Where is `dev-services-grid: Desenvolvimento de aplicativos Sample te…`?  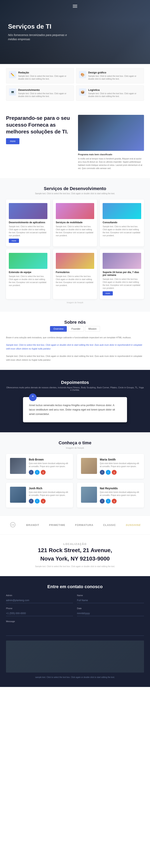 dev-services-grid: Desenvolvimento de aplicativos Sample te… is located at coordinates (75, 249).